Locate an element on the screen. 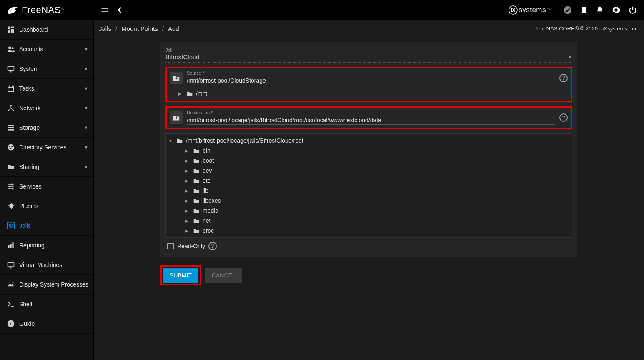 The height and width of the screenshot is (360, 644). sidebar: Dashboard Accounts ▼ System ▼ Tasks ▼ Ne… is located at coordinates (47, 190).